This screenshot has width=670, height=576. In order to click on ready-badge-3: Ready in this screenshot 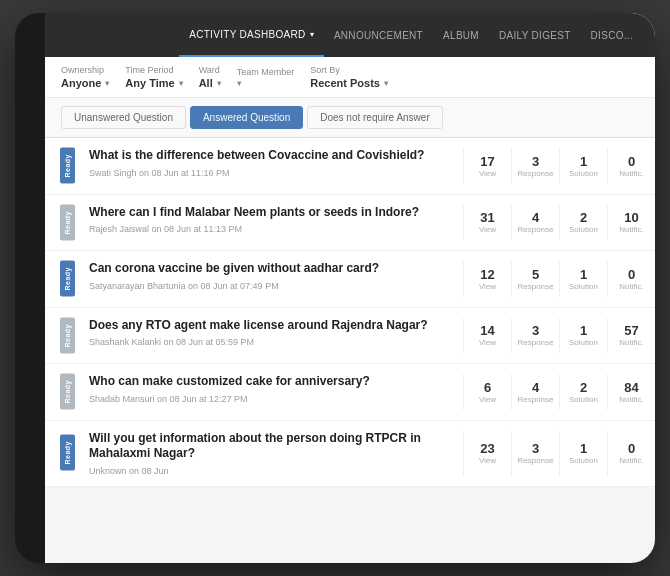, I will do `click(67, 336)`.